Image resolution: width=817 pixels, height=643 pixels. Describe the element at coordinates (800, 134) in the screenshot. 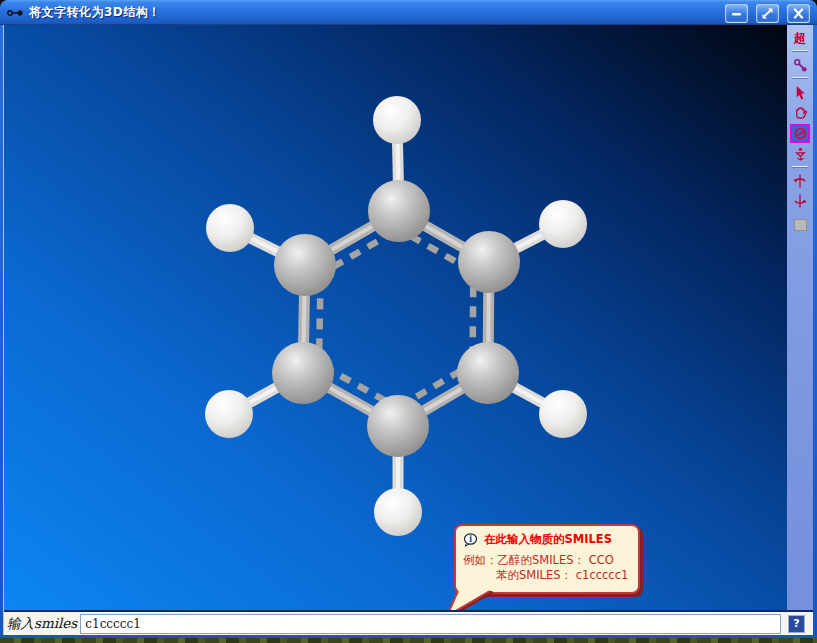

I see `rotate-icon` at that location.